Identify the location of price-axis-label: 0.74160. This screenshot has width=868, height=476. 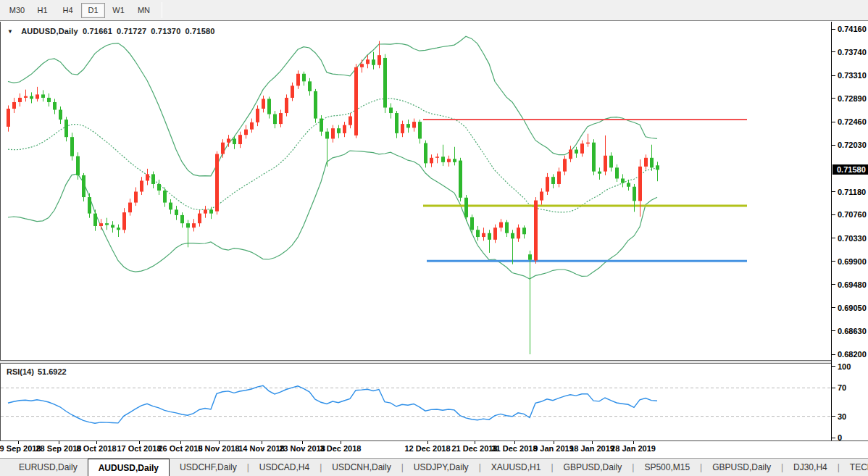
(852, 29).